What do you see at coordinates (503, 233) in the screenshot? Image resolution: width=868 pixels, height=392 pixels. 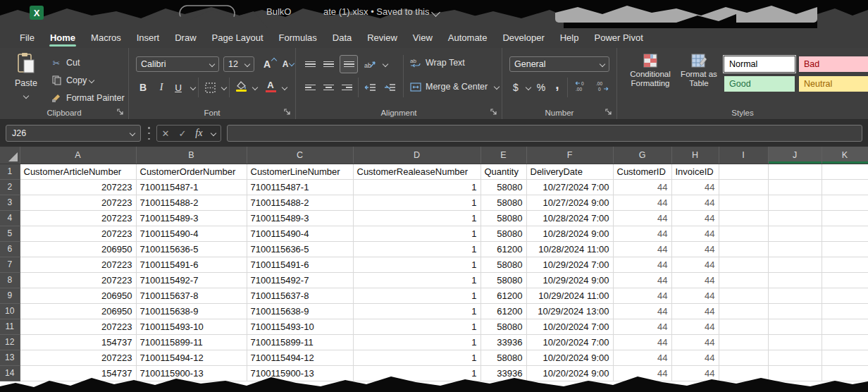 I see `cell-E5: 58080` at bounding box center [503, 233].